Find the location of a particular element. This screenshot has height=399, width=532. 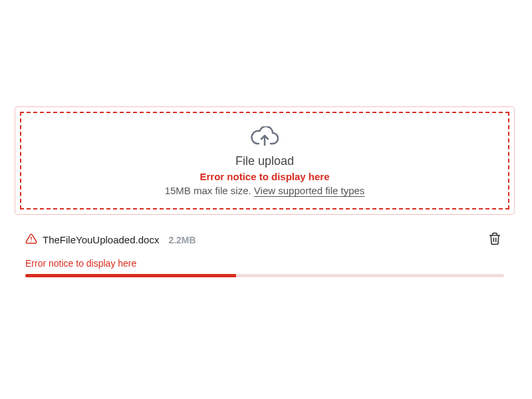

cloud-upload-icon is located at coordinates (265, 138).